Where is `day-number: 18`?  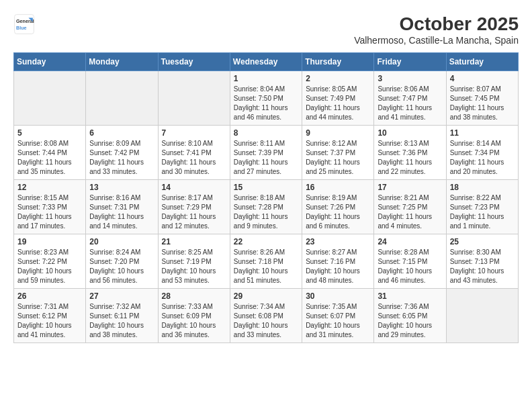
day-number: 18 is located at coordinates (482, 187).